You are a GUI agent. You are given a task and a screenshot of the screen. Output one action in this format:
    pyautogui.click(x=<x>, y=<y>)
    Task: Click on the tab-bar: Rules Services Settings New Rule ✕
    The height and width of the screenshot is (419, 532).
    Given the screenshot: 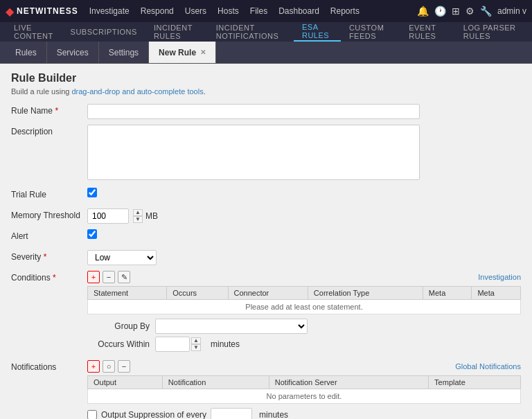 What is the action you would take?
    pyautogui.click(x=266, y=53)
    